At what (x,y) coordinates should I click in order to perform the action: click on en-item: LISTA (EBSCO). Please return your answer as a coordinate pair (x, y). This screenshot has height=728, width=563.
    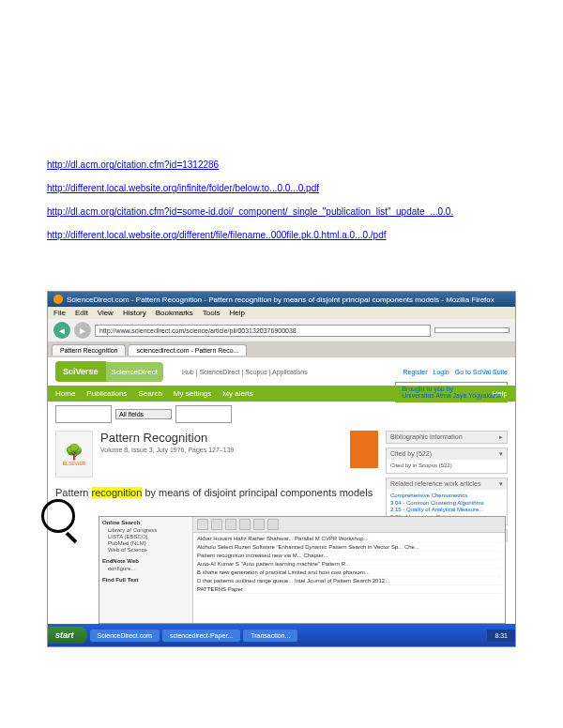
    Looking at the image, I should click on (146, 537).